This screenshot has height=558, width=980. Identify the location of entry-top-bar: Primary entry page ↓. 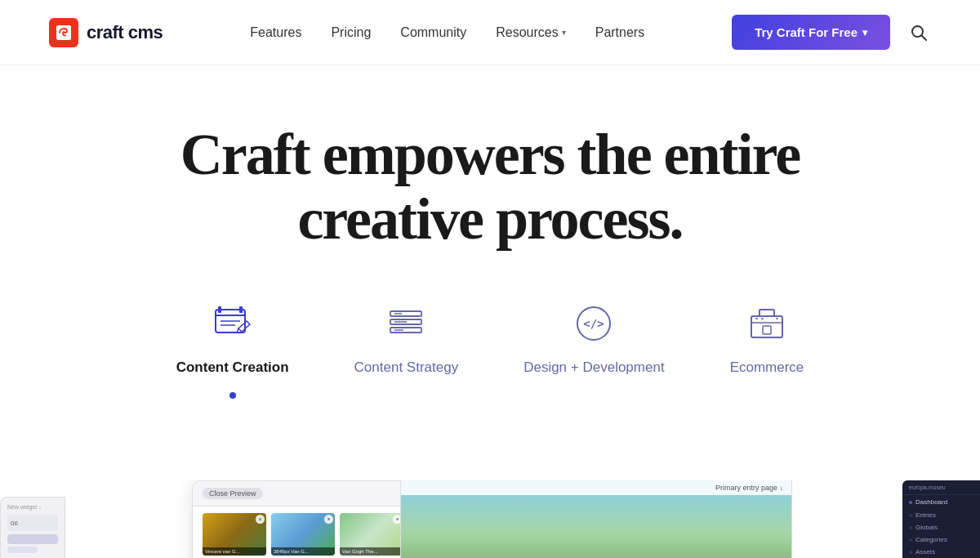
(596, 488).